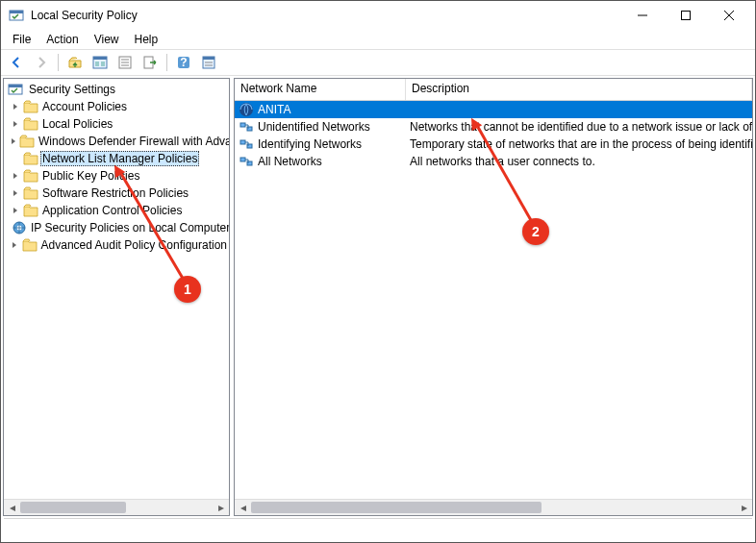 The height and width of the screenshot is (543, 756). I want to click on tree-item-label: Windows Defender Firewall with Advanced …, so click(133, 141).